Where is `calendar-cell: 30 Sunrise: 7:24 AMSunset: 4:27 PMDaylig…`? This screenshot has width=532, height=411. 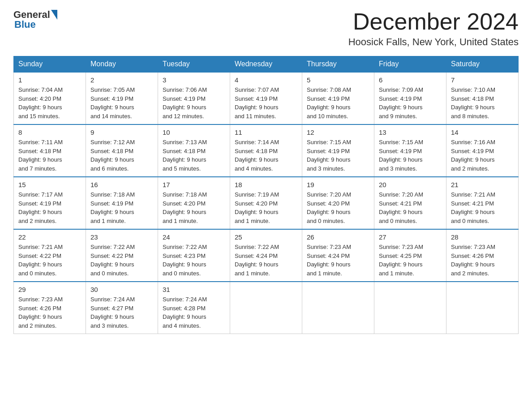
calendar-cell: 30 Sunrise: 7:24 AMSunset: 4:27 PMDaylig… is located at coordinates (122, 308).